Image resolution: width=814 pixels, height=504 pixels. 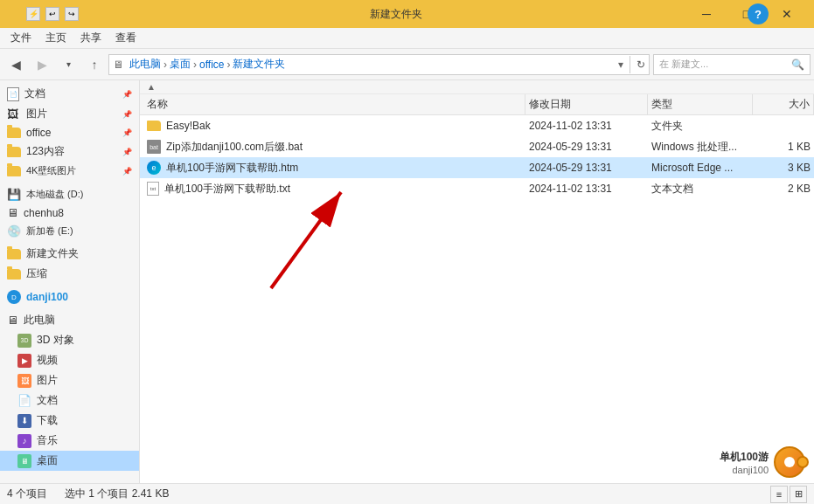 What do you see at coordinates (14, 231) in the screenshot?
I see `drive-e-icon: 💿` at bounding box center [14, 231].